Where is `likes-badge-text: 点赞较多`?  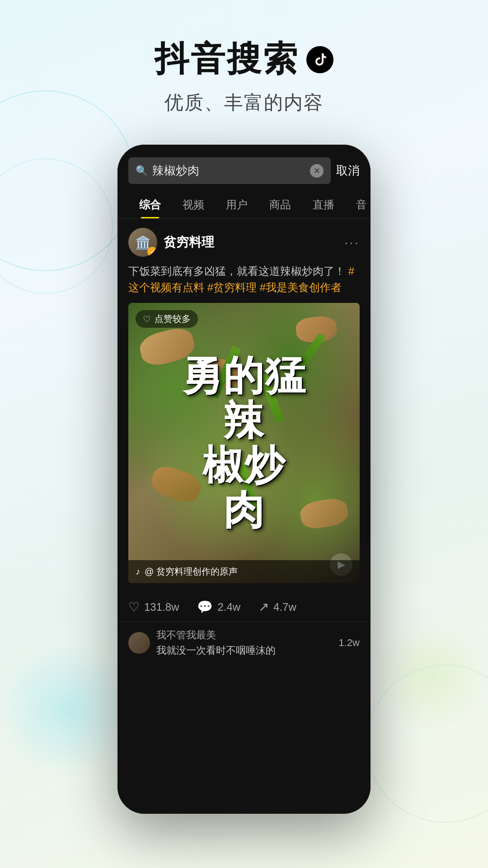
likes-badge-text: 点赞较多 is located at coordinates (173, 319).